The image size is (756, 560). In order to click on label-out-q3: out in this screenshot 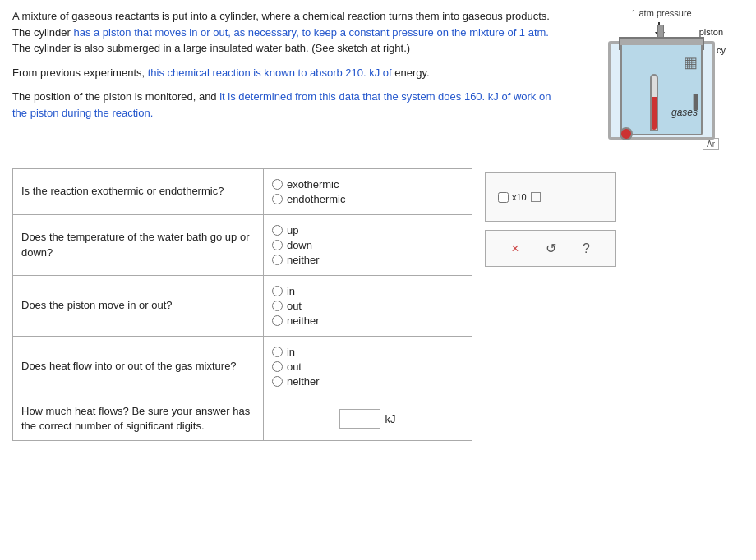, I will do `click(294, 305)`.